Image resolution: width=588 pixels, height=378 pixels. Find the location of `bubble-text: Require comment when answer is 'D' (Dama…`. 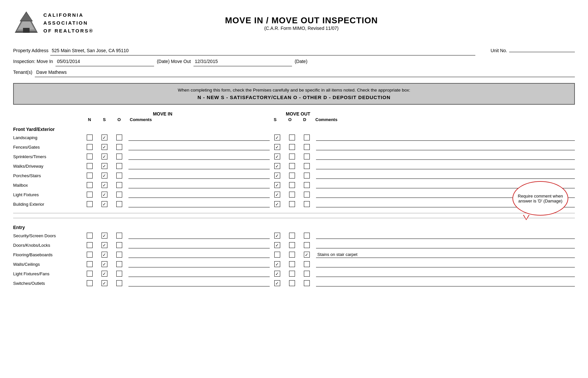

bubble-text: Require comment when answer is 'D' (Dama… is located at coordinates (540, 199).